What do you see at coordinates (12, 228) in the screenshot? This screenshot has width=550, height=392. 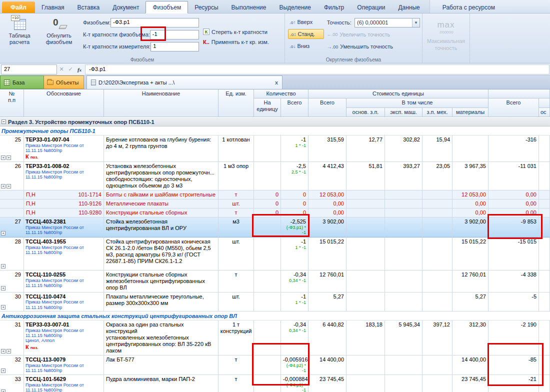 I see `row-number-cell: 27+` at bounding box center [12, 228].